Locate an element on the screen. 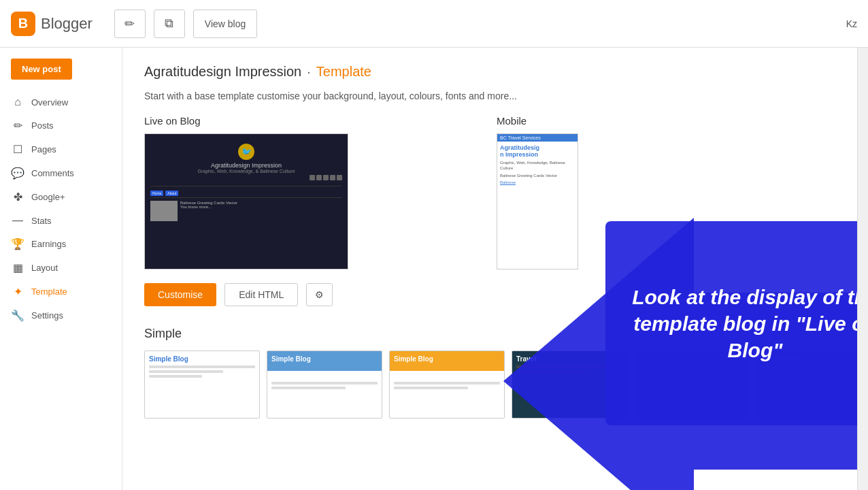  gear-icon: ⚙ is located at coordinates (320, 295).